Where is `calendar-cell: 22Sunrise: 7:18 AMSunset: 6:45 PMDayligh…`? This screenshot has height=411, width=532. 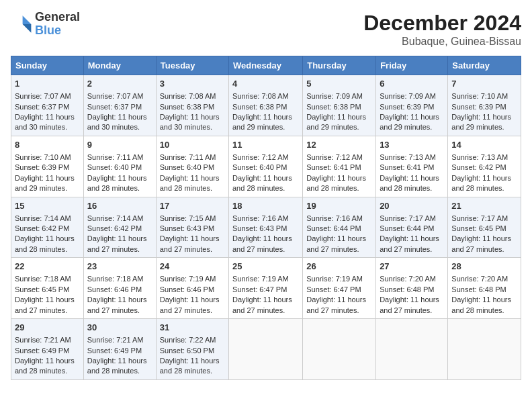 calendar-cell: 22Sunrise: 7:18 AMSunset: 6:45 PMDayligh… is located at coordinates (48, 289).